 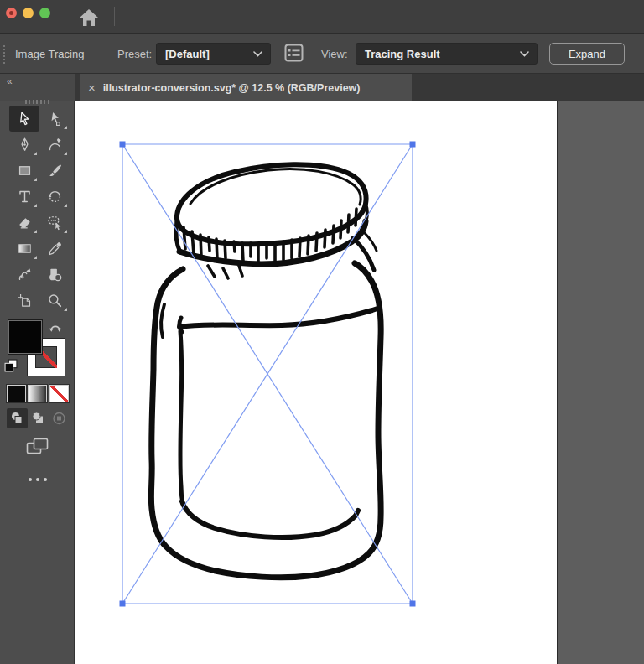 What do you see at coordinates (29, 13) in the screenshot?
I see `minimize-window-button` at bounding box center [29, 13].